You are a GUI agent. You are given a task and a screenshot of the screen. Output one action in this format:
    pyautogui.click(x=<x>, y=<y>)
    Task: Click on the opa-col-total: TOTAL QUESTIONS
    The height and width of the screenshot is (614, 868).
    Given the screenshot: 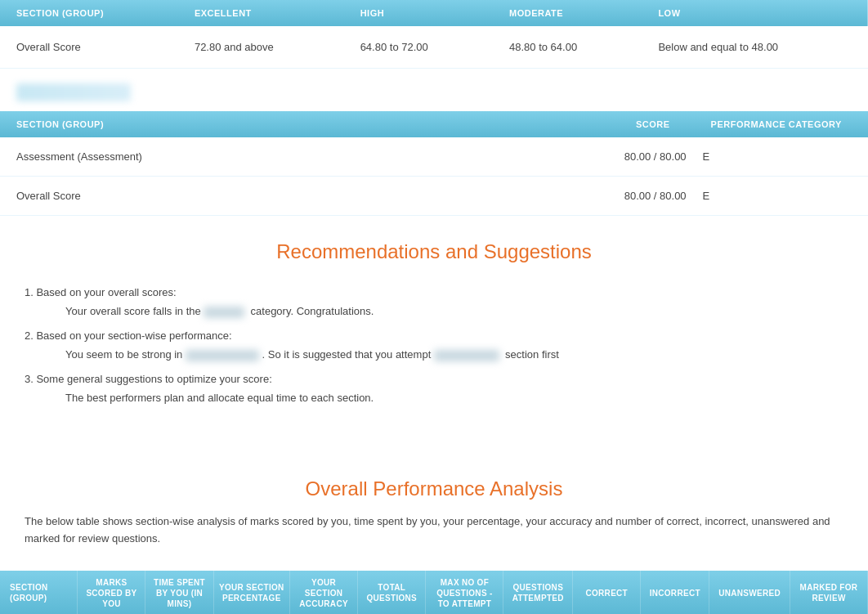 What is the action you would take?
    pyautogui.click(x=392, y=592)
    